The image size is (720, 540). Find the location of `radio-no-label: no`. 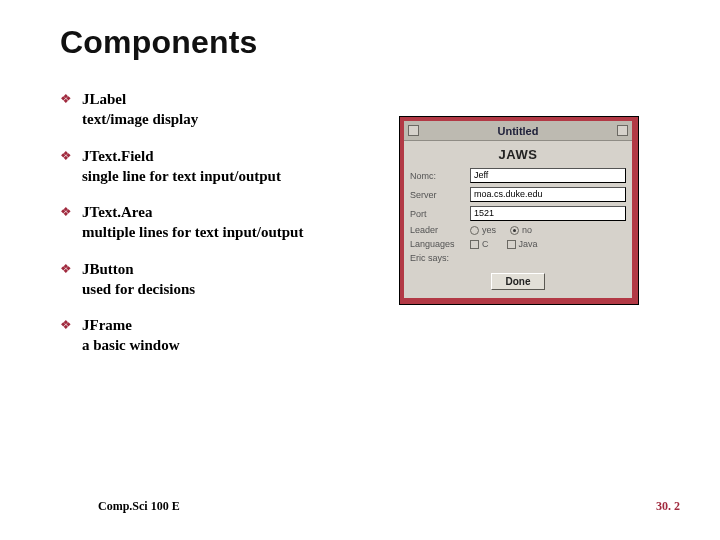

radio-no-label: no is located at coordinates (527, 230).